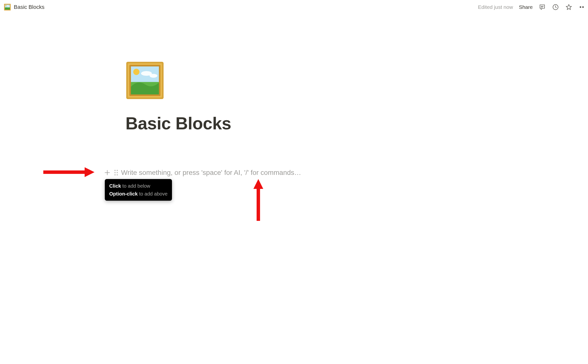 The height and width of the screenshot is (364, 588). What do you see at coordinates (294, 7) in the screenshot?
I see `topbar: Basic Blocks Edited just now Share ••` at bounding box center [294, 7].